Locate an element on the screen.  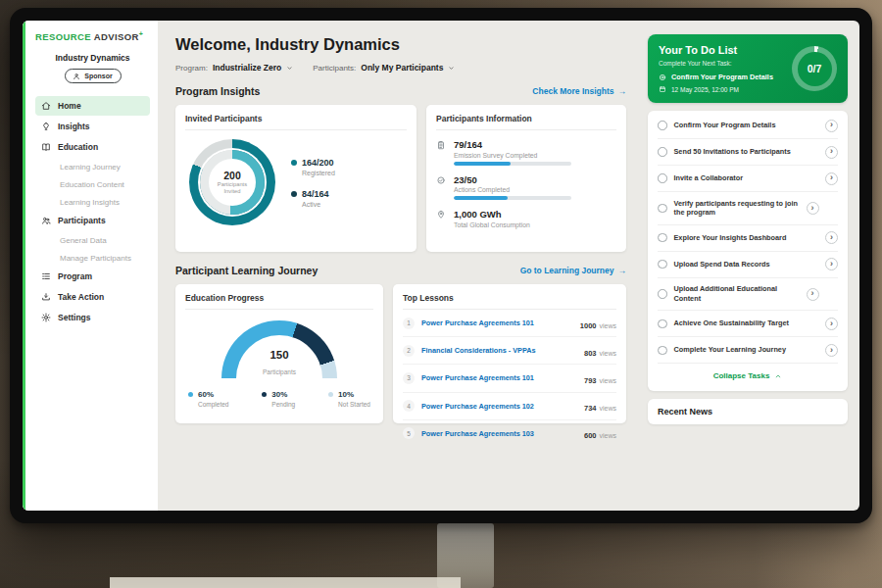
sidebar-item-learning-insights: Learning Insights is located at coordinates (92, 202).